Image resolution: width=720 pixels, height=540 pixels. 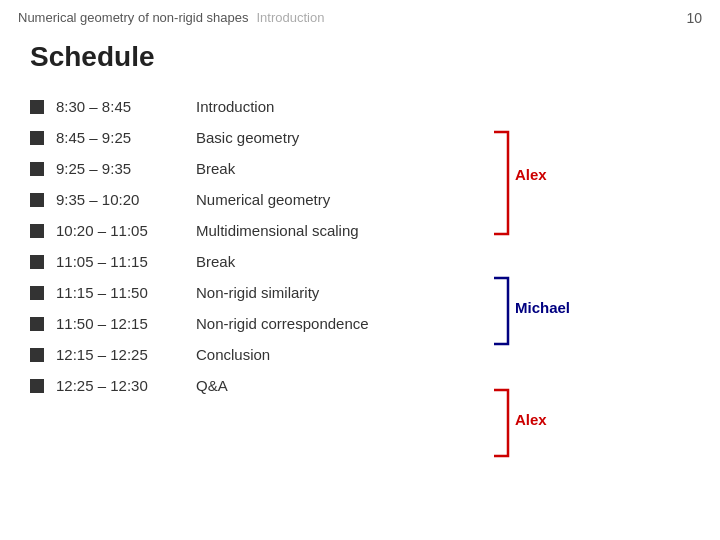 What do you see at coordinates (595, 308) in the screenshot?
I see `michael-label: Michael` at bounding box center [595, 308].